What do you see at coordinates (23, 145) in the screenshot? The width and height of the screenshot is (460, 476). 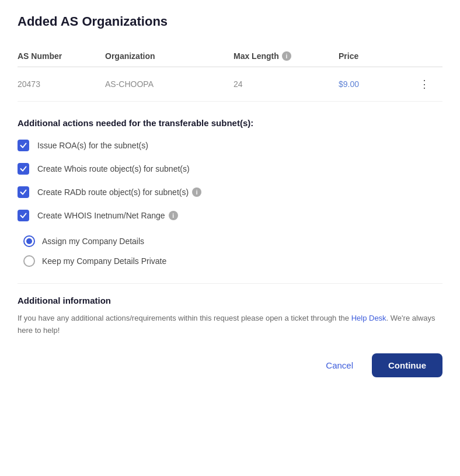 I see `checkbox-roa` at bounding box center [23, 145].